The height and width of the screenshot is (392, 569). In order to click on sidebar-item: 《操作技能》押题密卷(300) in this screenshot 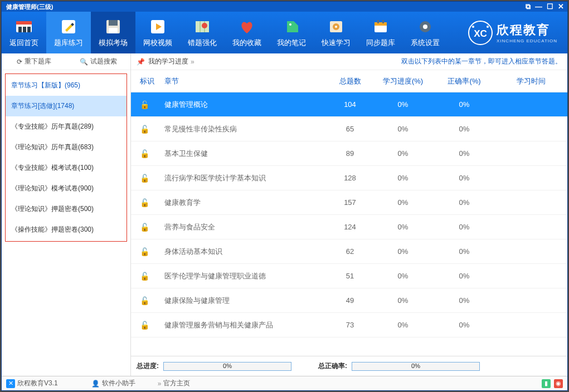, I will do `click(66, 229)`.